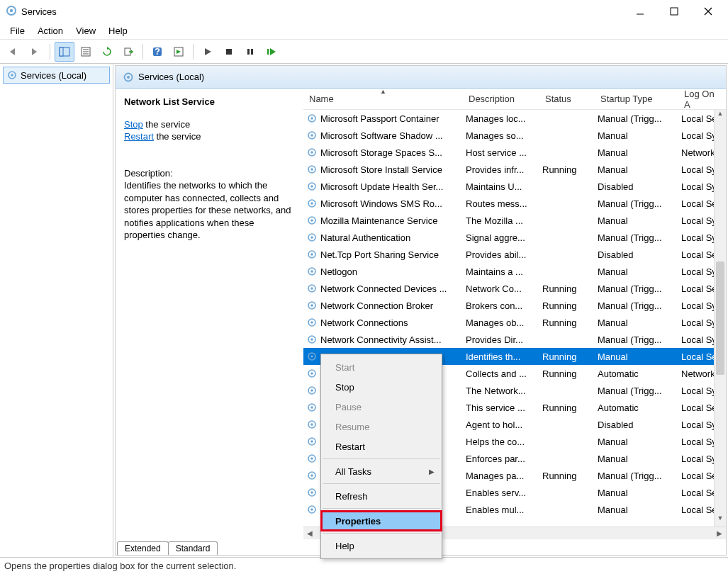 This screenshot has height=574, width=728. What do you see at coordinates (515, 322) in the screenshot?
I see `service-row: Network ConnectionsManages ob...RunningM…` at bounding box center [515, 322].